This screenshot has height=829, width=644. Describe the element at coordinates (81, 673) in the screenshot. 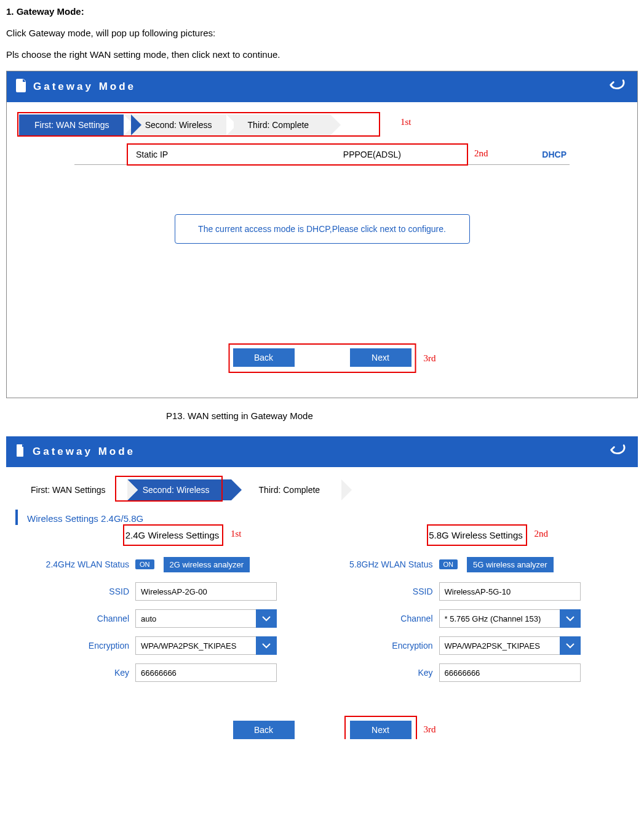

I see `key-label-24g: Key` at that location.